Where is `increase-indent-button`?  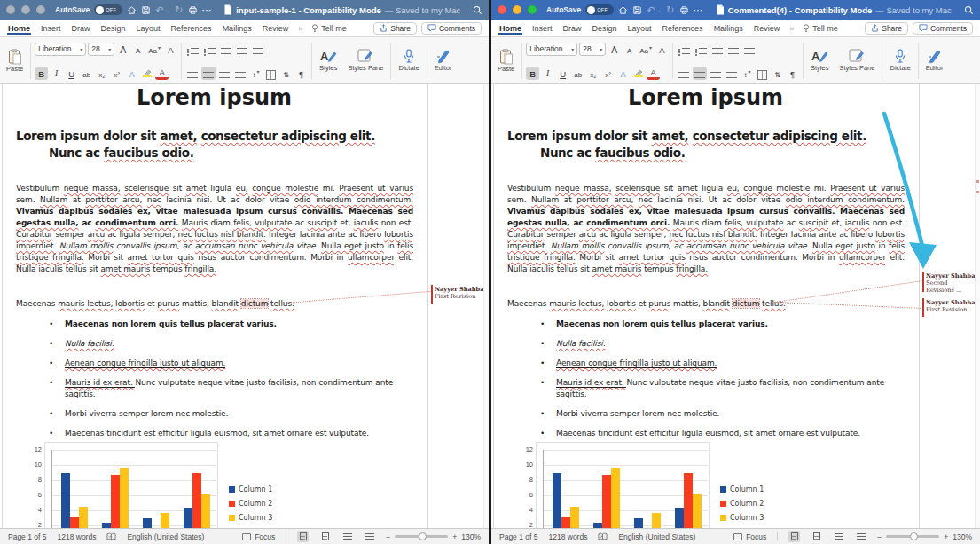
increase-indent-button is located at coordinates (258, 50).